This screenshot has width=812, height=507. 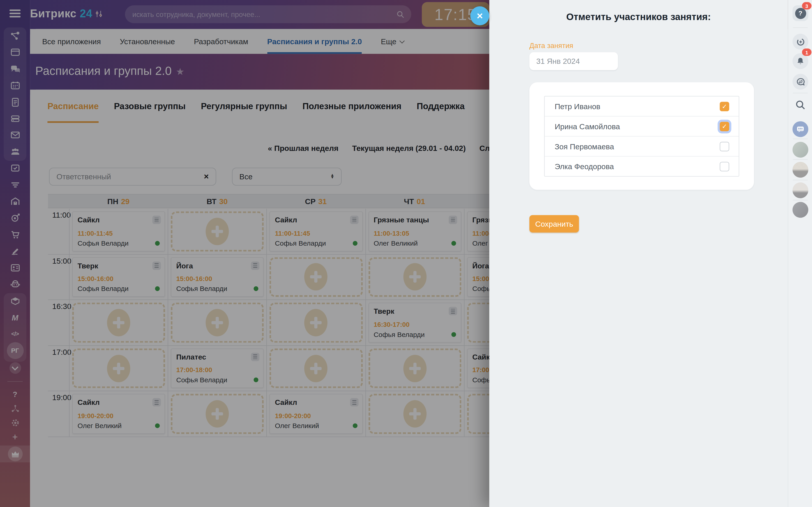 What do you see at coordinates (638, 17) in the screenshot?
I see `panel-title: Отметить участников занятия:` at bounding box center [638, 17].